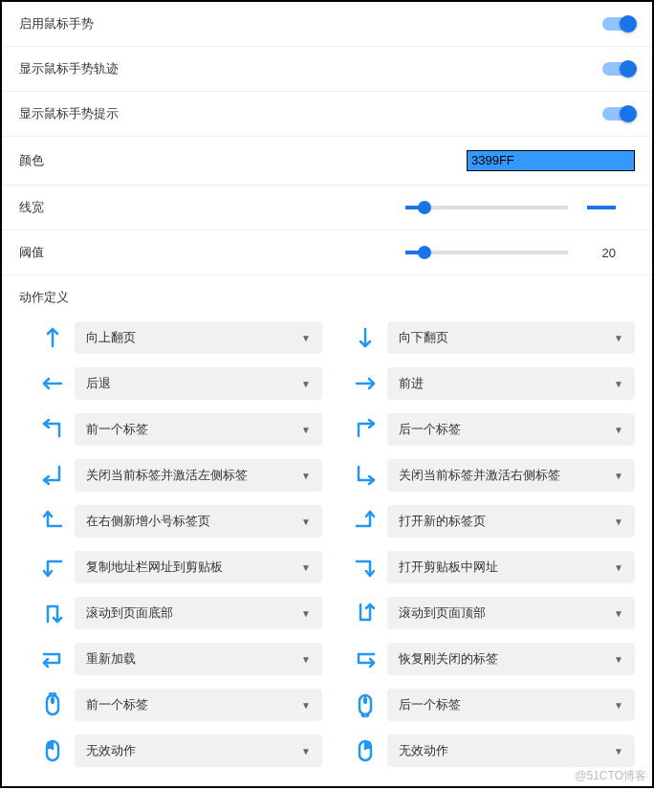  Describe the element at coordinates (442, 613) in the screenshot. I see `action-label: 滚动到页面顶部` at that location.